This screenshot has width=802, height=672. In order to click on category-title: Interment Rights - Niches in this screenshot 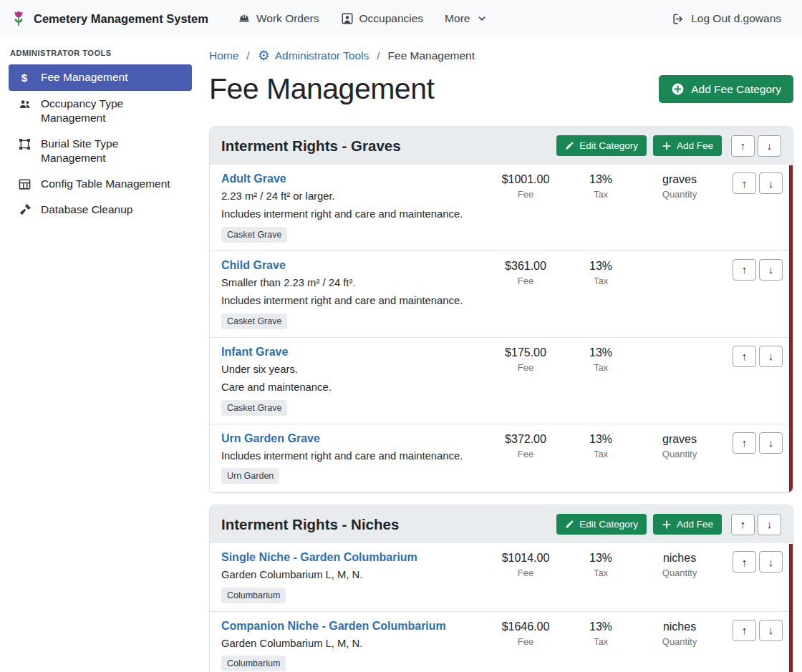, I will do `click(310, 525)`.